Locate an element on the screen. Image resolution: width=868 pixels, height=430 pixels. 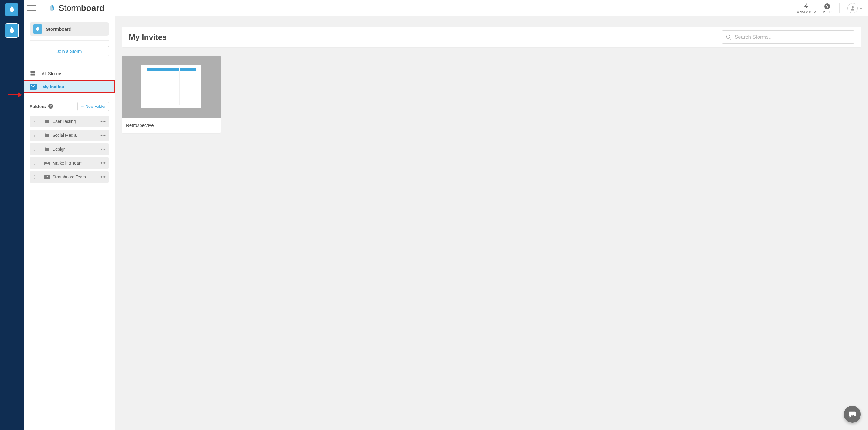
content-header: My Invites is located at coordinates (492, 37).